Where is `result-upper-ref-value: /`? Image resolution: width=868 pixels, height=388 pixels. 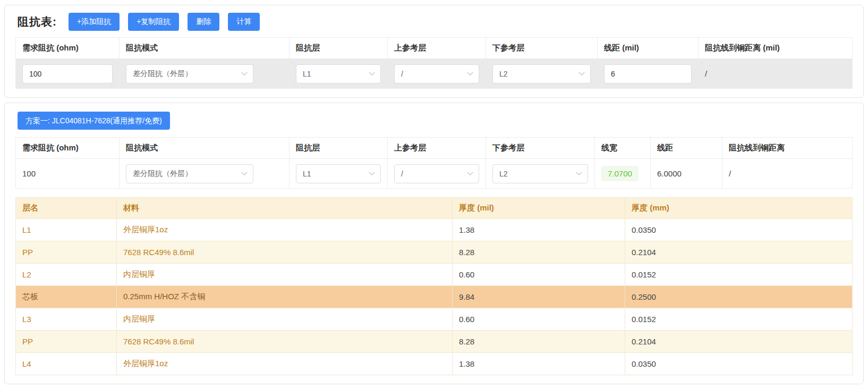 result-upper-ref-value: / is located at coordinates (402, 174).